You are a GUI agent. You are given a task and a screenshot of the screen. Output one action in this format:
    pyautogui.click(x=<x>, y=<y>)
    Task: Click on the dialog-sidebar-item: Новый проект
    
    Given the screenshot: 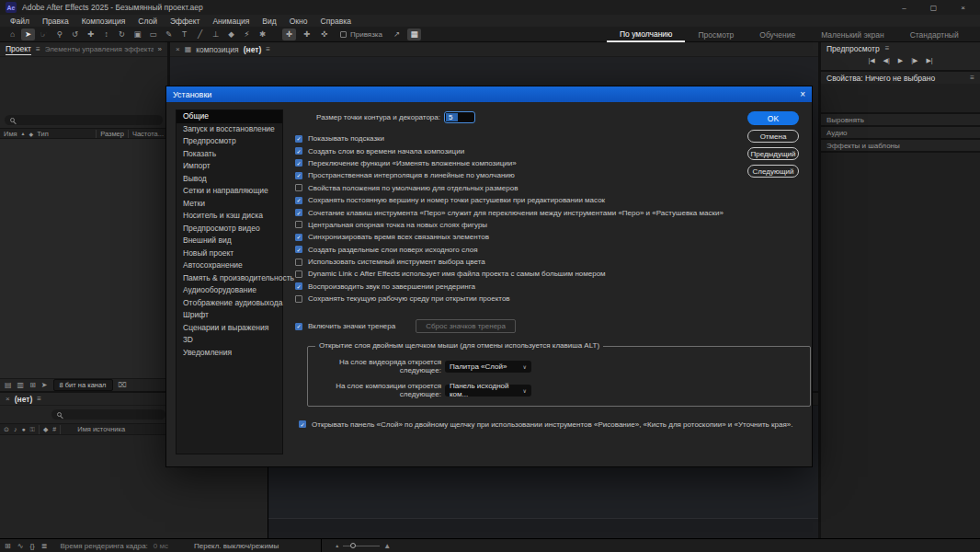 What is the action you would take?
    pyautogui.click(x=230, y=254)
    